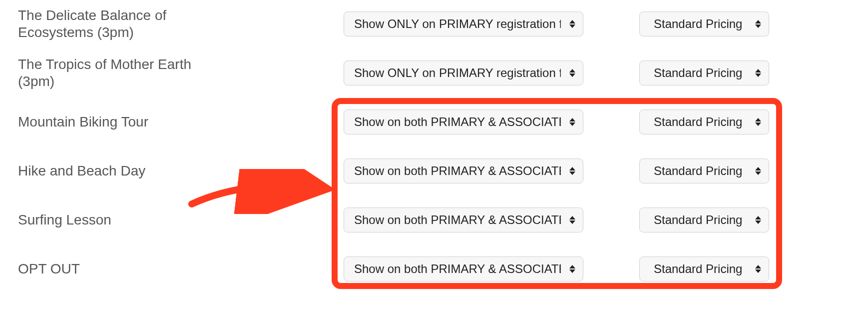  What do you see at coordinates (434, 269) in the screenshot?
I see `list-item: OPT OUT Show on both PRIMARY & ASSOCIATE…` at bounding box center [434, 269].